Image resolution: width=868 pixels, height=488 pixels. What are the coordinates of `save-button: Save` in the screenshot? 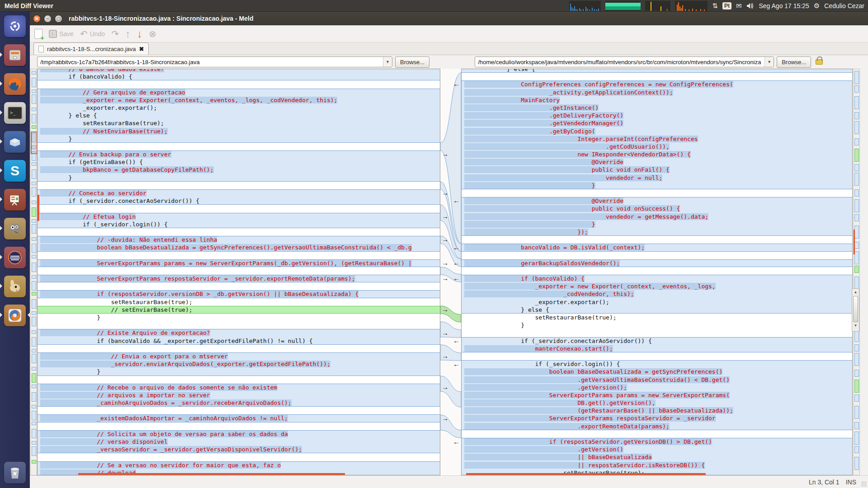 It's located at (61, 34).